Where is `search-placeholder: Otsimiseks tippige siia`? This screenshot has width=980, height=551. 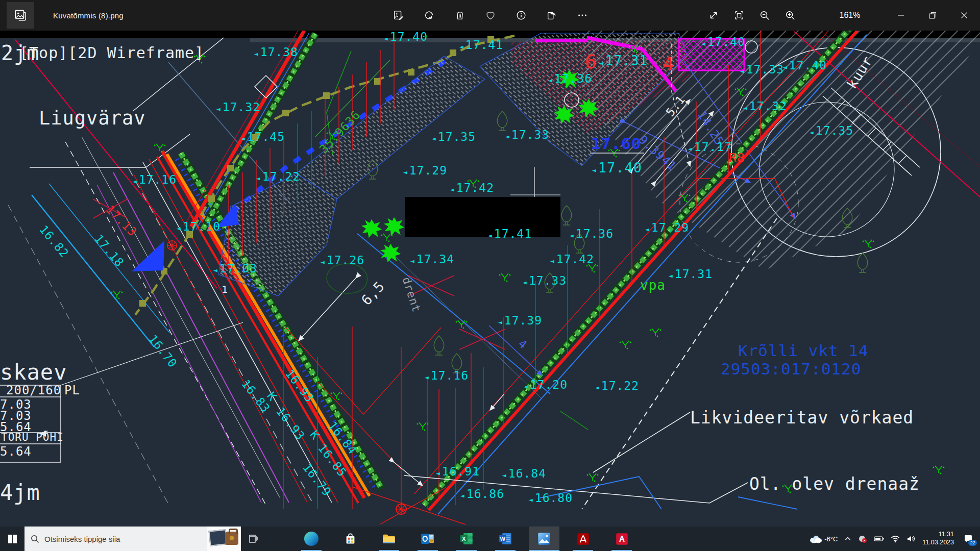 search-placeholder: Otsimiseks tippige siia is located at coordinates (82, 539).